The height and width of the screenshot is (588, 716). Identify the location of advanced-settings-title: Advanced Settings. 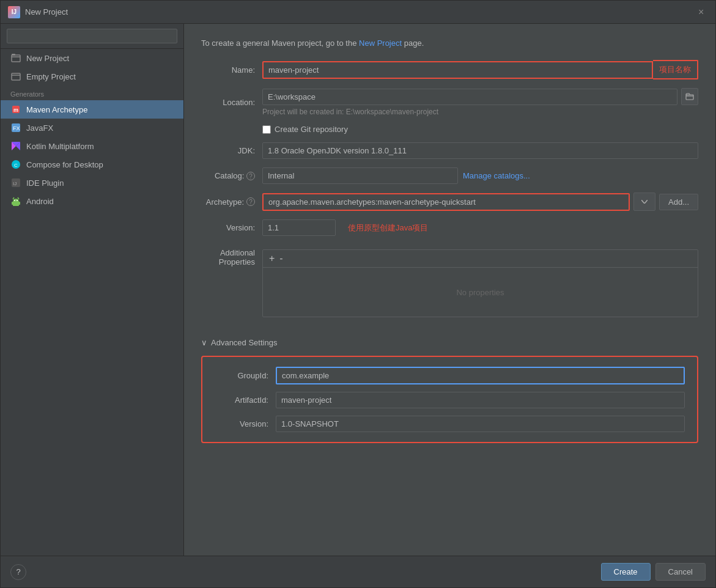
(244, 342).